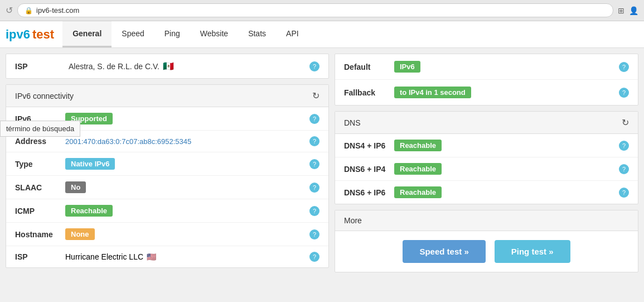 This screenshot has width=644, height=302. What do you see at coordinates (532, 251) in the screenshot?
I see `ping-test-button: Ping test »` at bounding box center [532, 251].